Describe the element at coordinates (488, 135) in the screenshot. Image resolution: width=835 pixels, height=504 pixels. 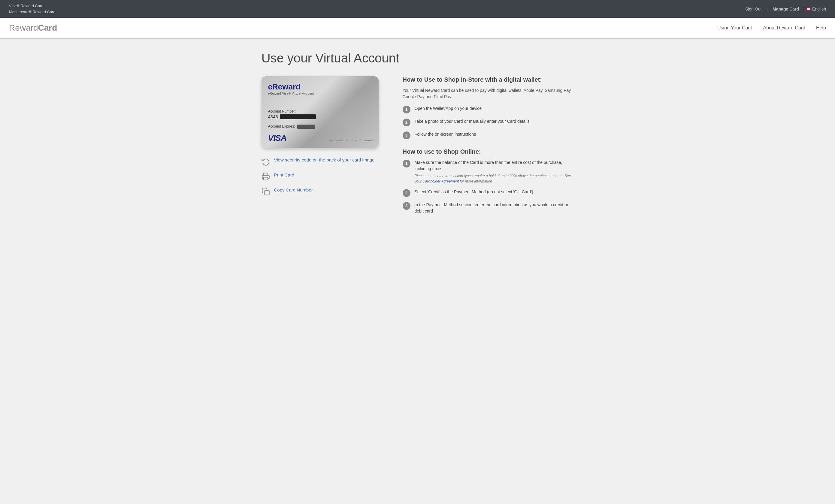
I see `in-store-step-3: 3 Follow the on-screen instructions` at that location.